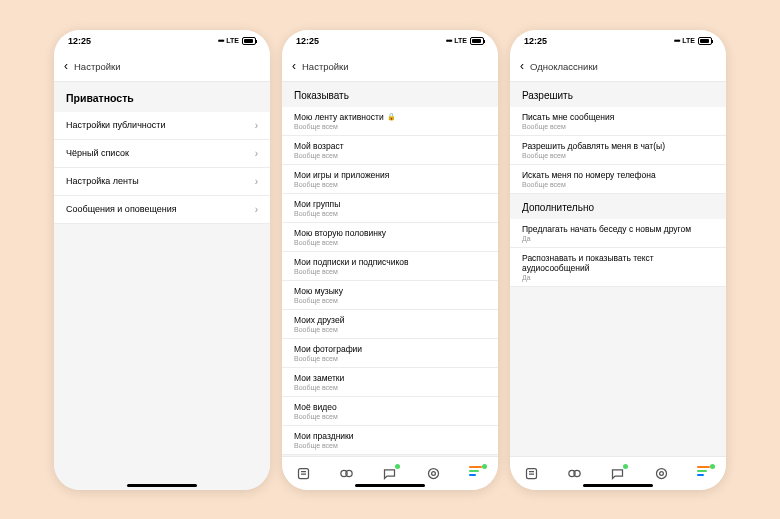 This screenshot has height=519, width=780. I want to click on row-subscriptions: Мои подписки и подписчиков Вообще всем, so click(390, 266).